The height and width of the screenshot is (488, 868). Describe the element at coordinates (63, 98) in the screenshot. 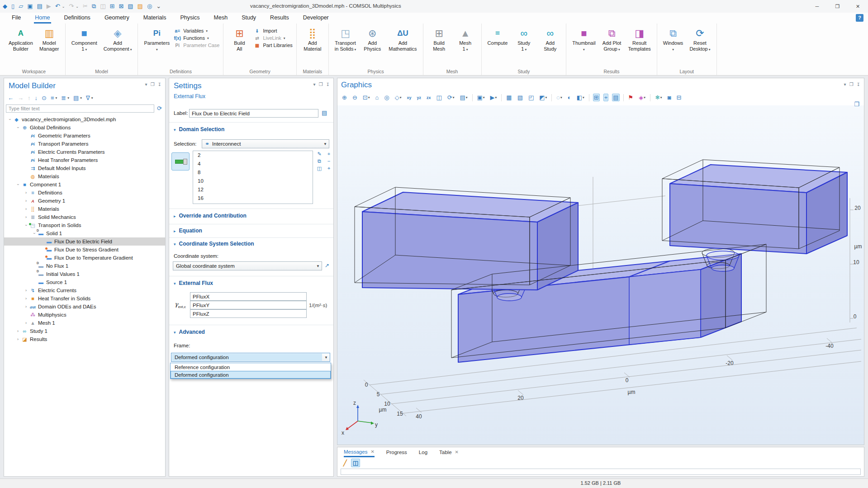

I see `expand-all-icon: ≣` at that location.